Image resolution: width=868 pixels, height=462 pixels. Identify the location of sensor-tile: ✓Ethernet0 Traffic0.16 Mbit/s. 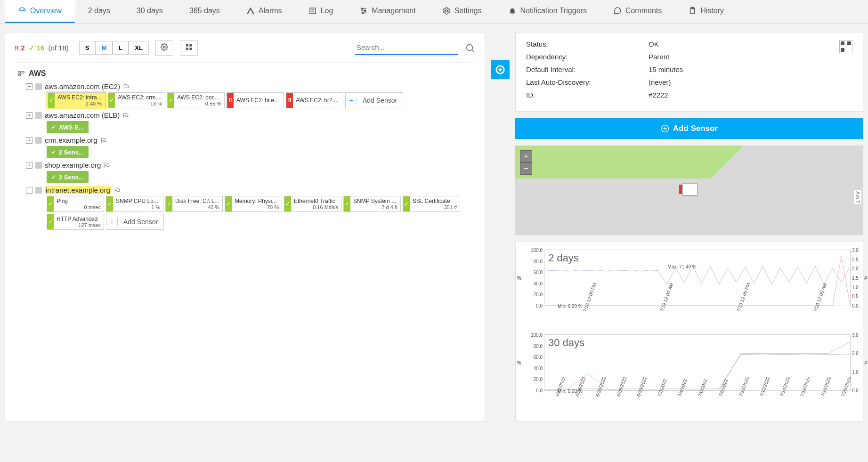
(313, 204).